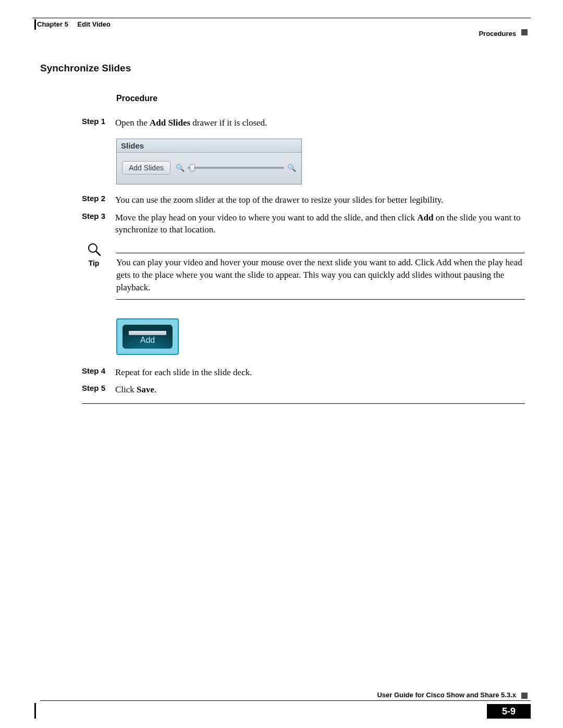 Image resolution: width=563 pixels, height=728 pixels. Describe the element at coordinates (99, 388) in the screenshot. I see `step-label: Step 5` at that location.